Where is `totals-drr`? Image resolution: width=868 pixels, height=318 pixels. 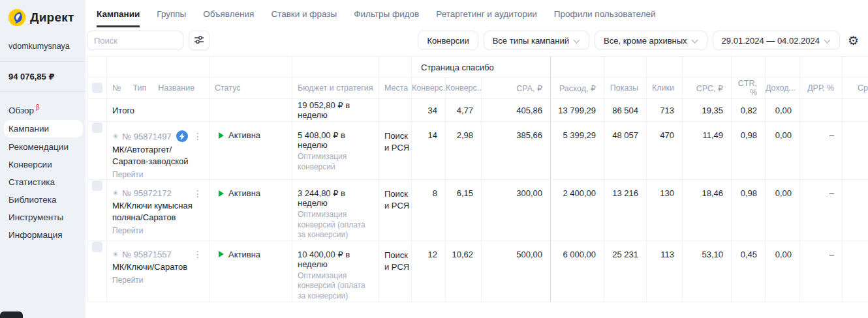
totals-drr is located at coordinates (821, 111).